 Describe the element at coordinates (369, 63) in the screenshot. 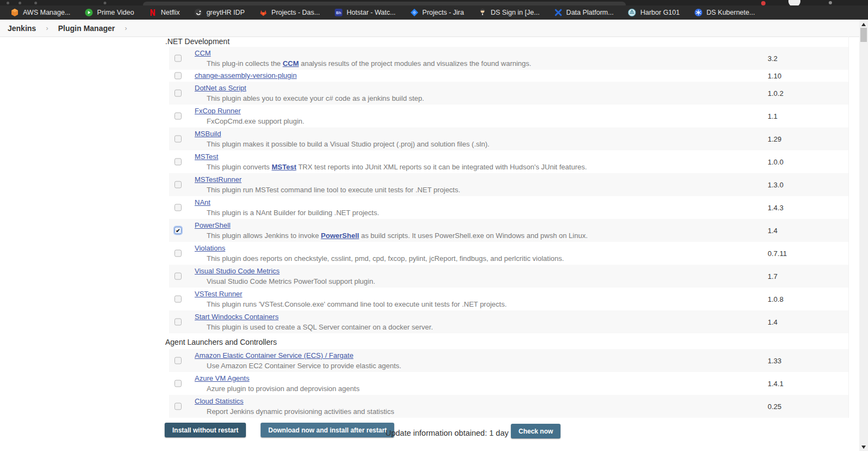

I see `plugin-description: This plug-in collects the CCM analysis r…` at that location.